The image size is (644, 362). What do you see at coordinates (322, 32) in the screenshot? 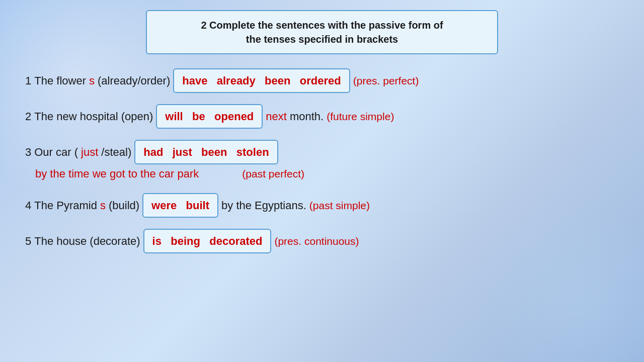
I see `title-box: 2 Complete the sentences with the passiv…` at bounding box center [322, 32].